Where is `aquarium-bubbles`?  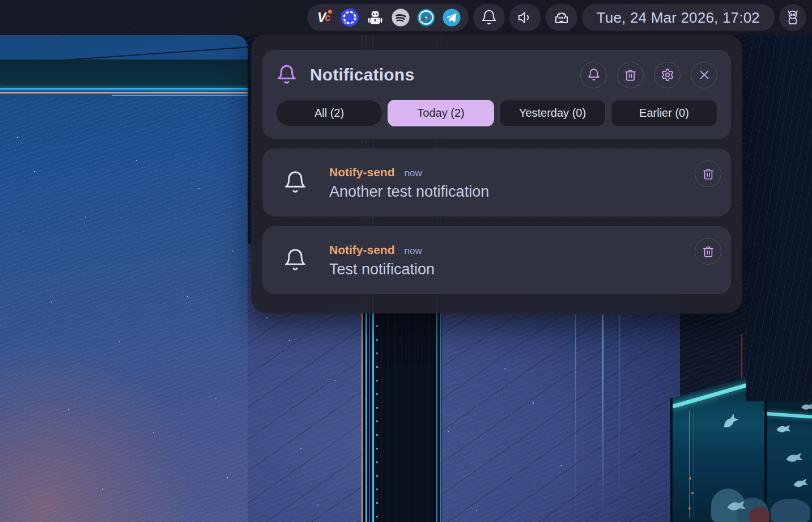 aquarium-bubbles is located at coordinates (693, 464).